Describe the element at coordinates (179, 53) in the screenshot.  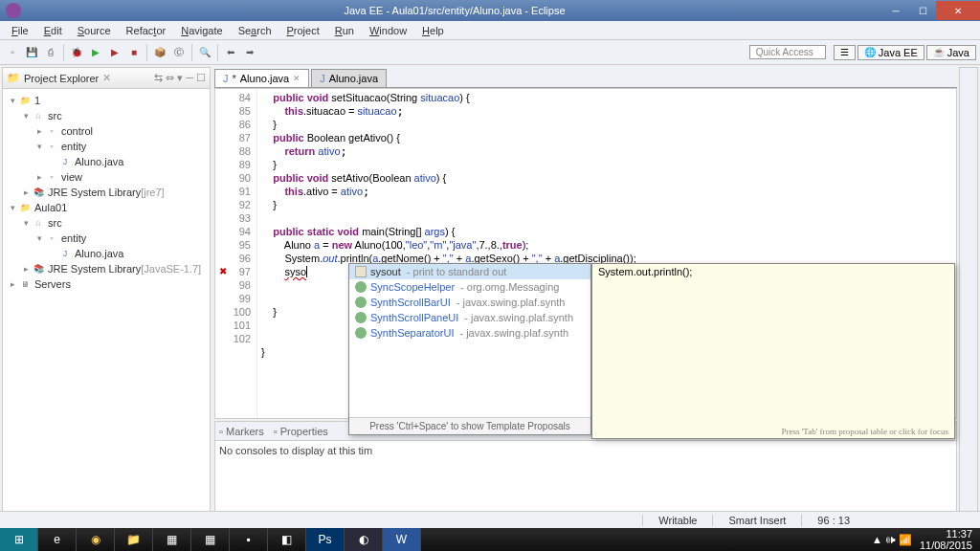
I see `new-class-icon: Ⓒ` at that location.